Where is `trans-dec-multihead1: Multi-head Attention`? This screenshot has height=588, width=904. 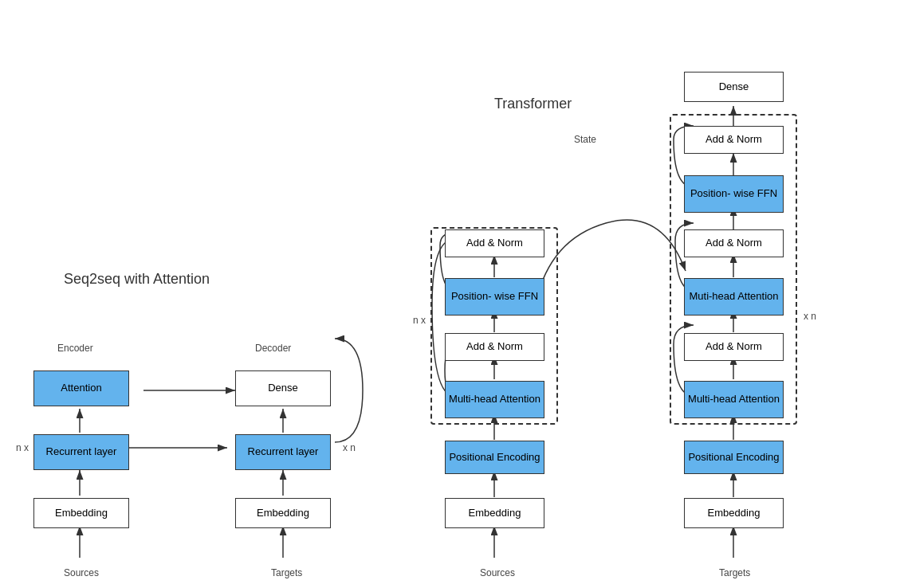 trans-dec-multihead1: Multi-head Attention is located at coordinates (733, 400).